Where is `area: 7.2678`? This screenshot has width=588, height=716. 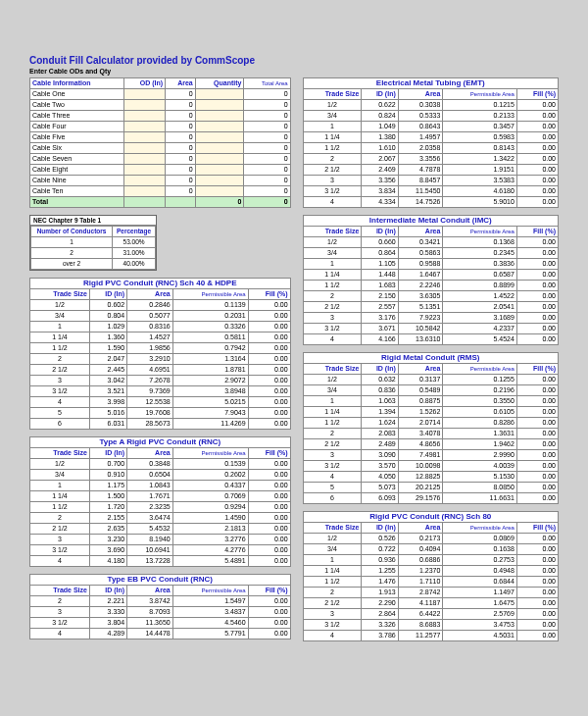 area: 7.2678 is located at coordinates (151, 381).